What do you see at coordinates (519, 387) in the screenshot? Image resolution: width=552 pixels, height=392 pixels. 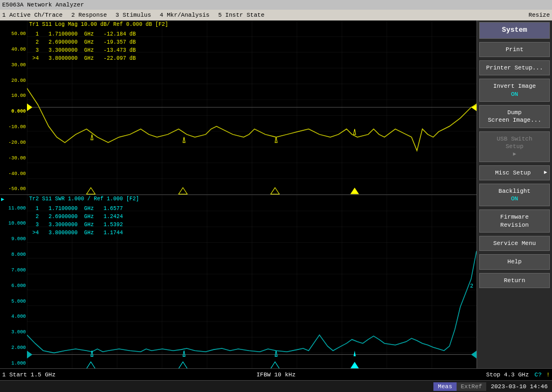 I see `datetime-display: 2023-03-10 14:46` at bounding box center [519, 387].